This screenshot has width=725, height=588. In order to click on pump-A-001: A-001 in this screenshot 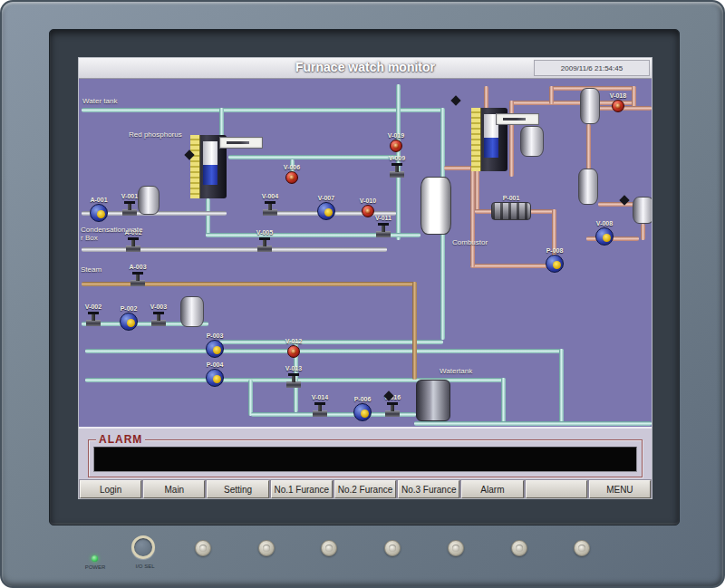, I will do `click(99, 213)`.